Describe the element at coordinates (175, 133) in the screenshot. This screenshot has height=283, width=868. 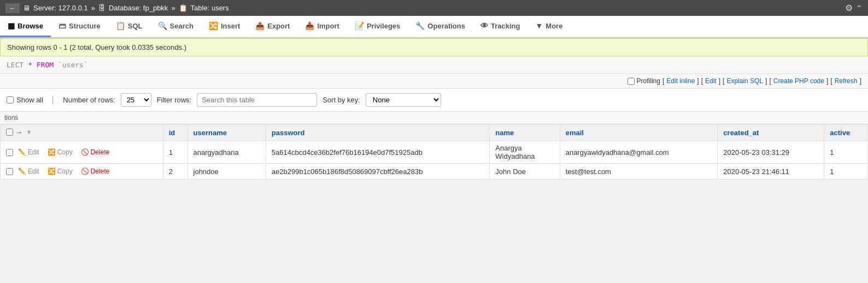
I see `th-id: id` at that location.